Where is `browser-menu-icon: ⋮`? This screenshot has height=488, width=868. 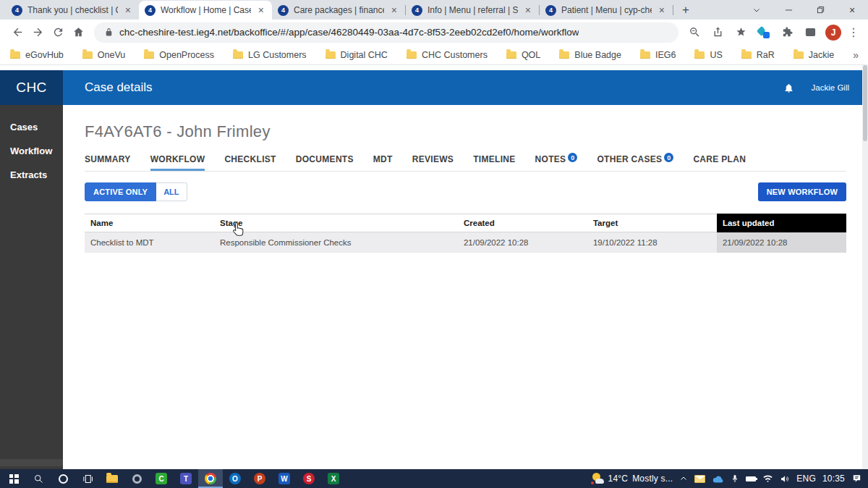 browser-menu-icon: ⋮ is located at coordinates (854, 32).